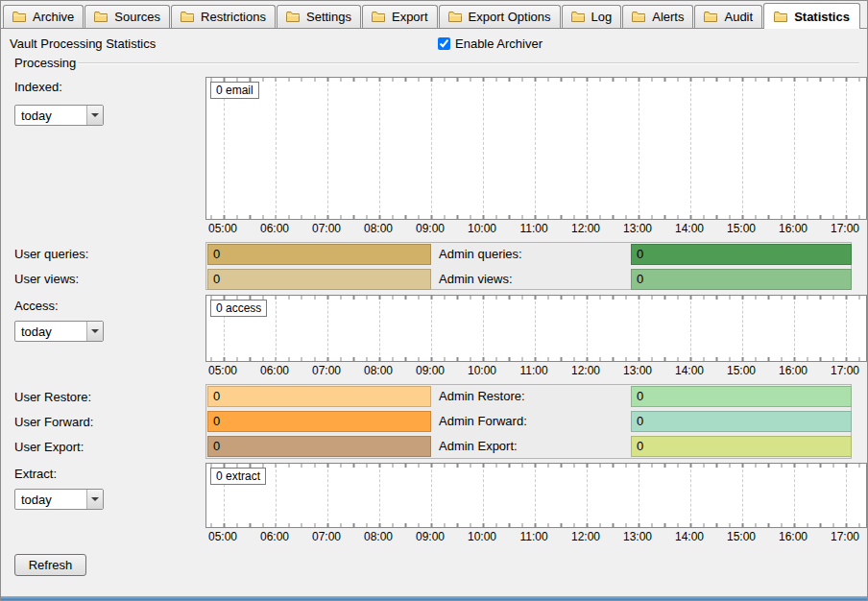 This screenshot has height=601, width=868. What do you see at coordinates (60, 499) in the screenshot?
I see `extract-period-select: today` at bounding box center [60, 499].